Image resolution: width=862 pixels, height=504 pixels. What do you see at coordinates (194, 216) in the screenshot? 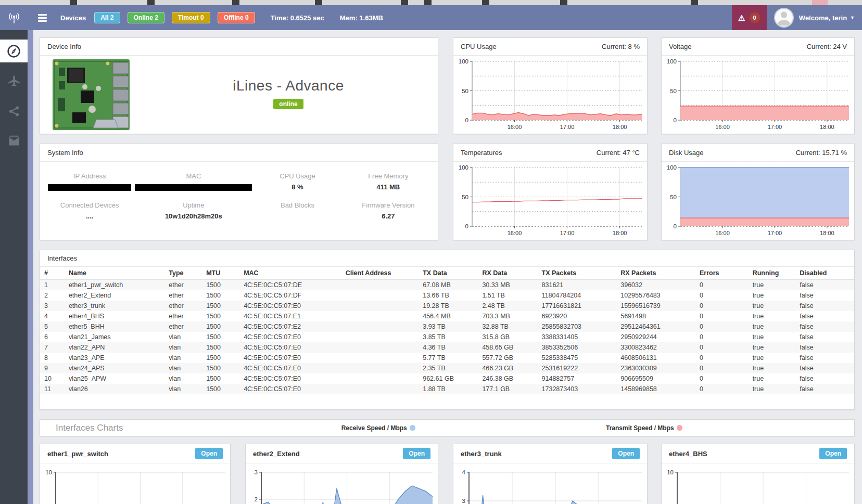
I see `field-value: 10w1d20h28m20s` at bounding box center [194, 216].